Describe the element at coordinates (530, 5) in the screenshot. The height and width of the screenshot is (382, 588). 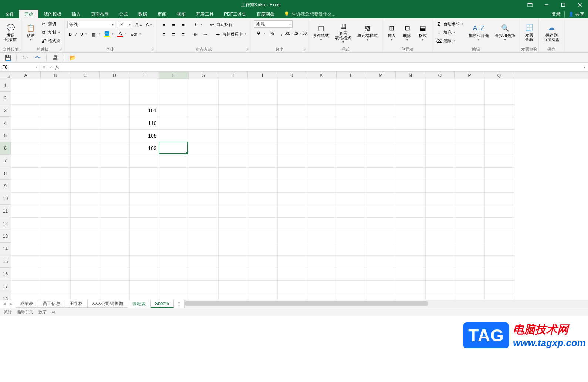
I see `ribbon-display-options-icon` at that location.